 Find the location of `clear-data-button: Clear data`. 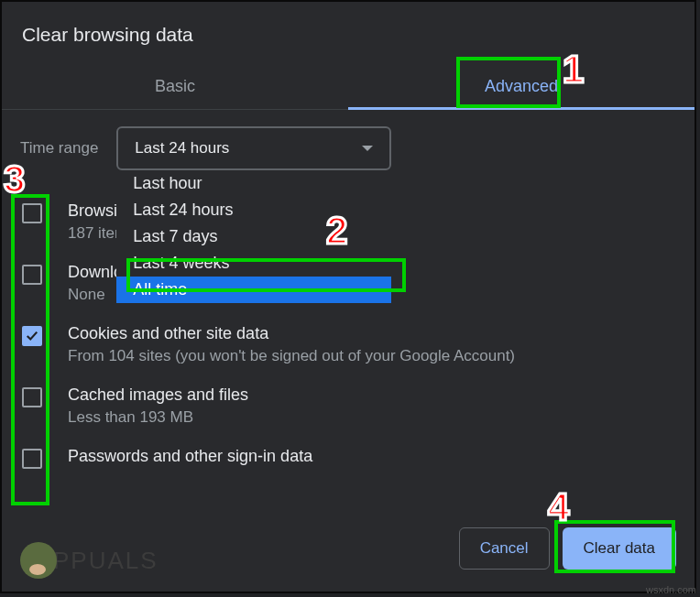

clear-data-button: Clear data is located at coordinates (619, 548).